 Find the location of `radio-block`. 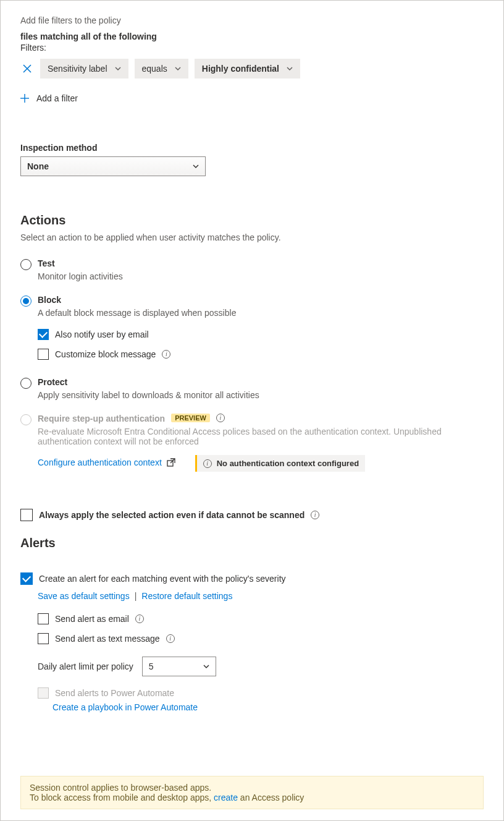

radio-block is located at coordinates (26, 301).